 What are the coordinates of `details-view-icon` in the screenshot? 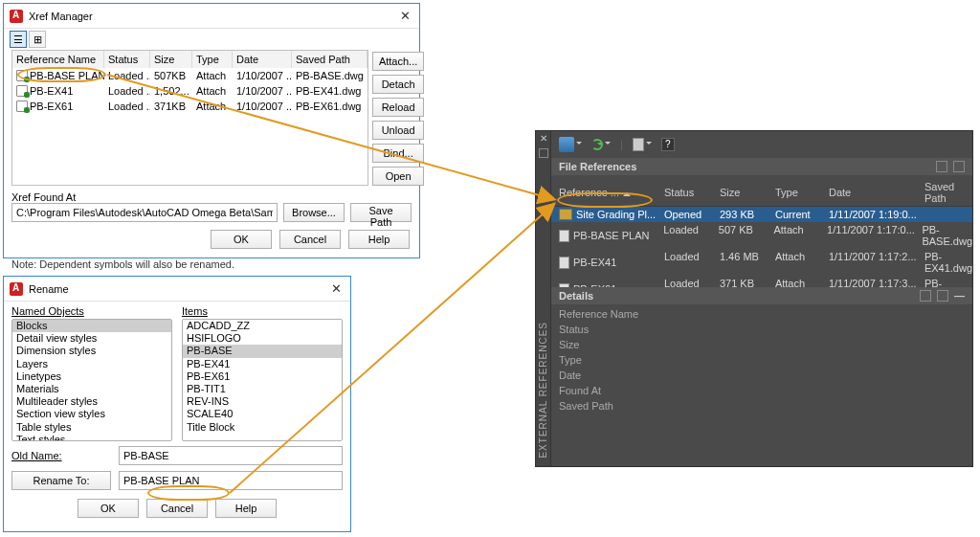 It's located at (925, 296).